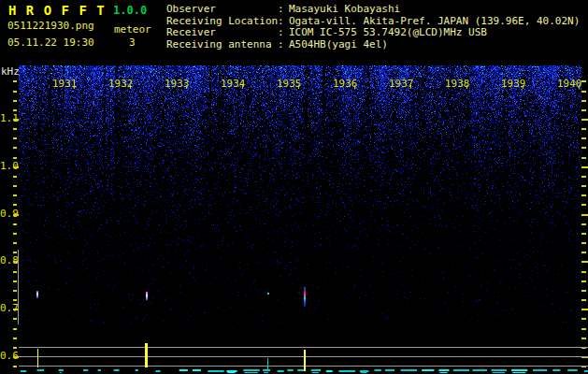 This screenshot has height=374, width=588. Describe the element at coordinates (373, 45) in the screenshot. I see `info-row-antenna: Receiving antenna:A504HB(yagi 4el)` at that location.